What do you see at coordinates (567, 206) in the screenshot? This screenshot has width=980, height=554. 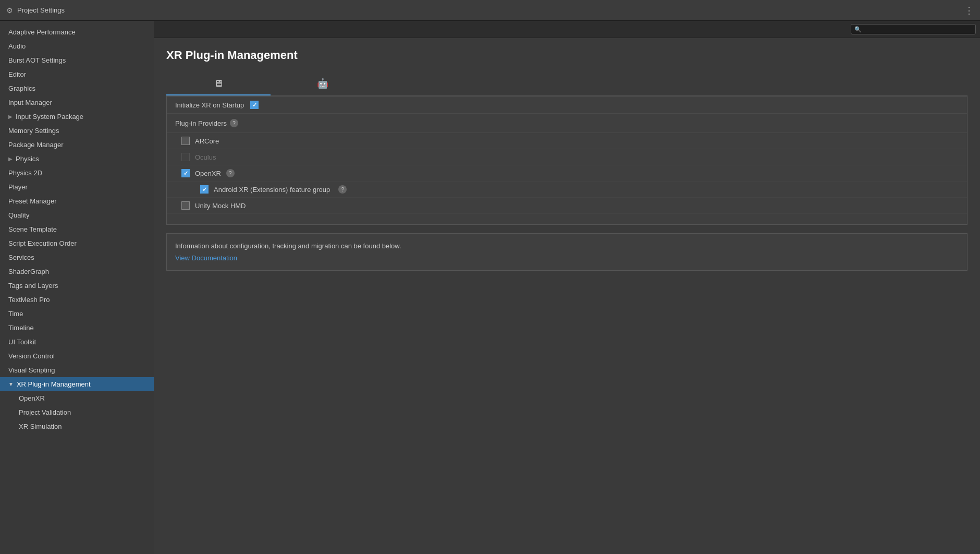 I see `unity-mock-hmd-row: Unity Mock HMD` at bounding box center [567, 206].